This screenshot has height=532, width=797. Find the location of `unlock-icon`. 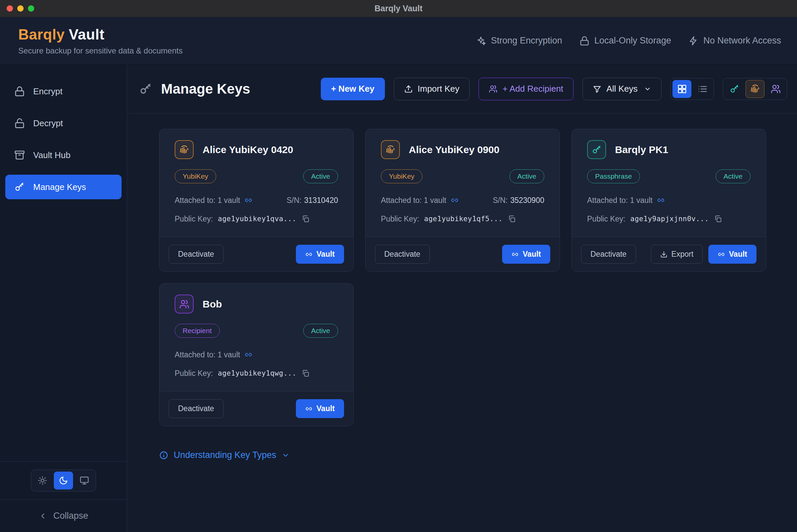

unlock-icon is located at coordinates (20, 123).